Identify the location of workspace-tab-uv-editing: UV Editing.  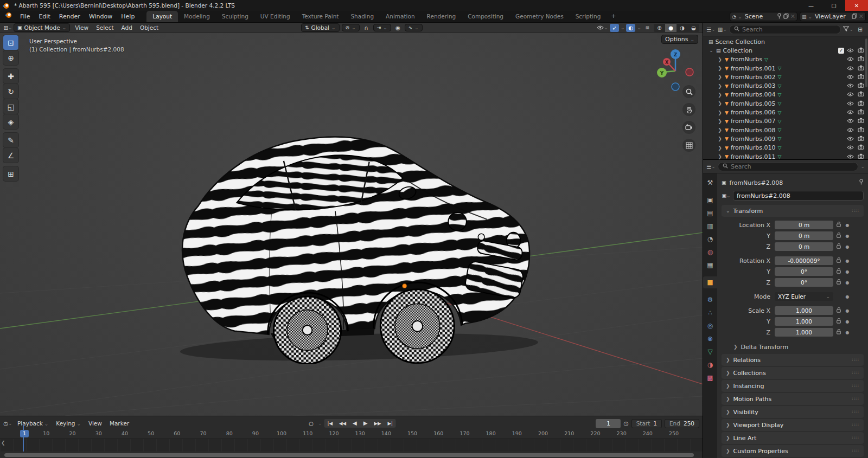
(276, 16).